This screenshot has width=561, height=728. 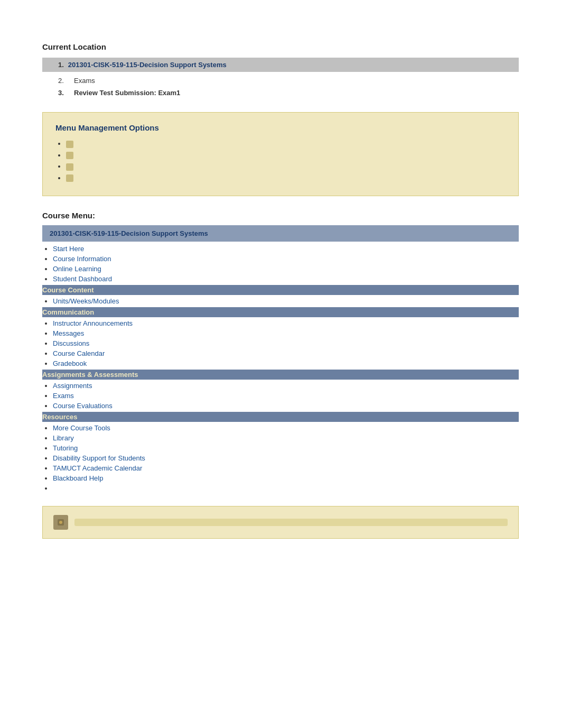 I want to click on list-item-units-weeks-modules: Units/Weeks/Modules, so click(x=286, y=301).